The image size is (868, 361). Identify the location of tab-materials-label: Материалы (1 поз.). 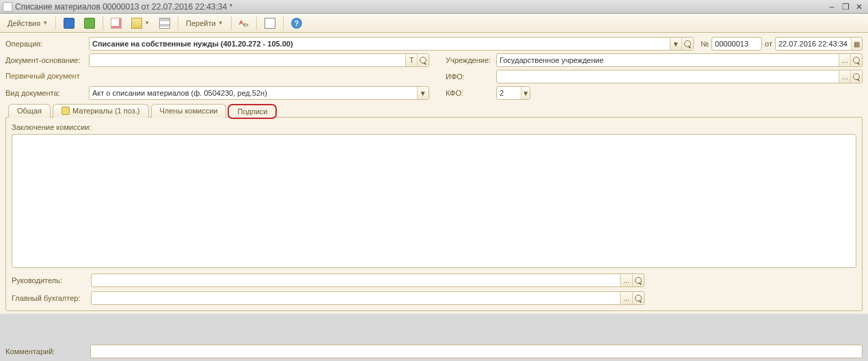
(107, 111).